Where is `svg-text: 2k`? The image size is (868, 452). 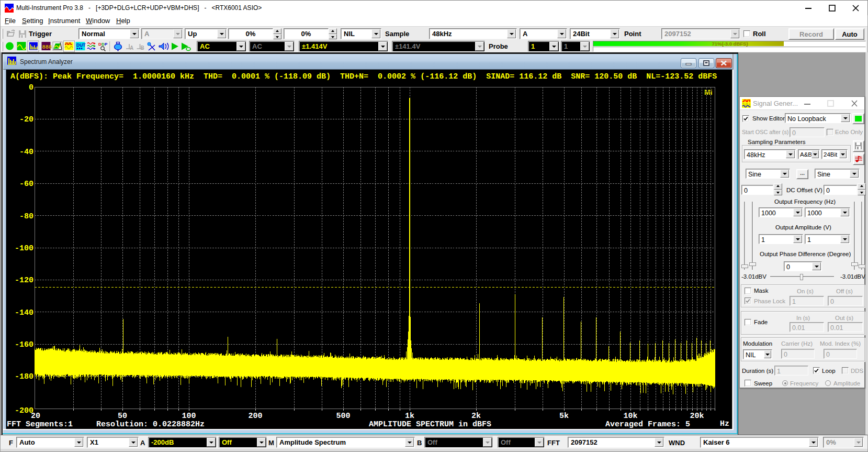
svg-text: 2k is located at coordinates (476, 416).